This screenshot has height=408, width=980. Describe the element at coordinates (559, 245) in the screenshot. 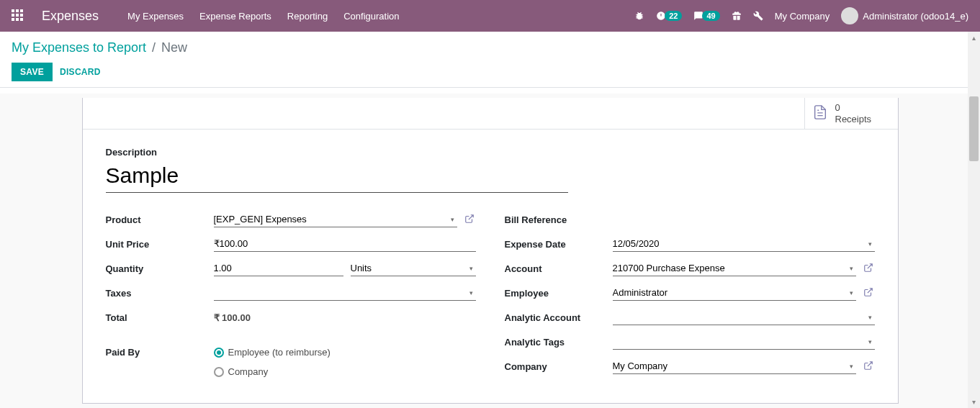

I see `expense-date-label: Expense Date` at that location.